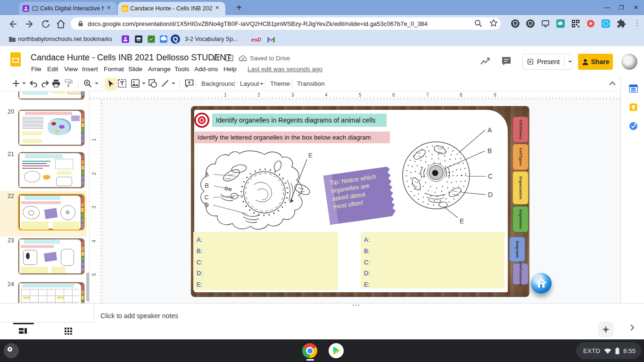 The width and height of the screenshot is (644, 362). I want to click on speaker-notes-placeholder: Click to add speaker notes, so click(140, 316).